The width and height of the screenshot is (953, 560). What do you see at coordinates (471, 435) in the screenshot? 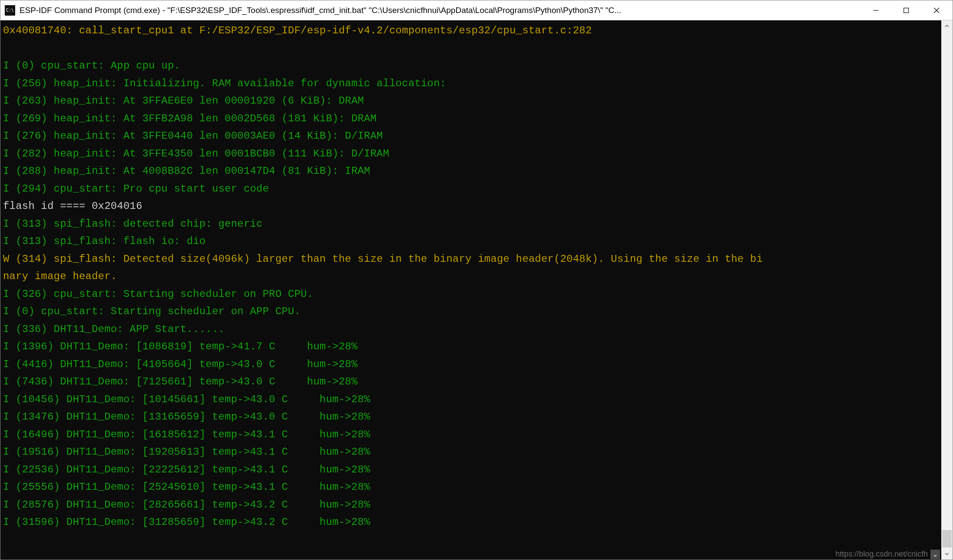
I see `terminal-line: I (16496) DHT11_Demo: [16185612] temp->4…` at bounding box center [471, 435].